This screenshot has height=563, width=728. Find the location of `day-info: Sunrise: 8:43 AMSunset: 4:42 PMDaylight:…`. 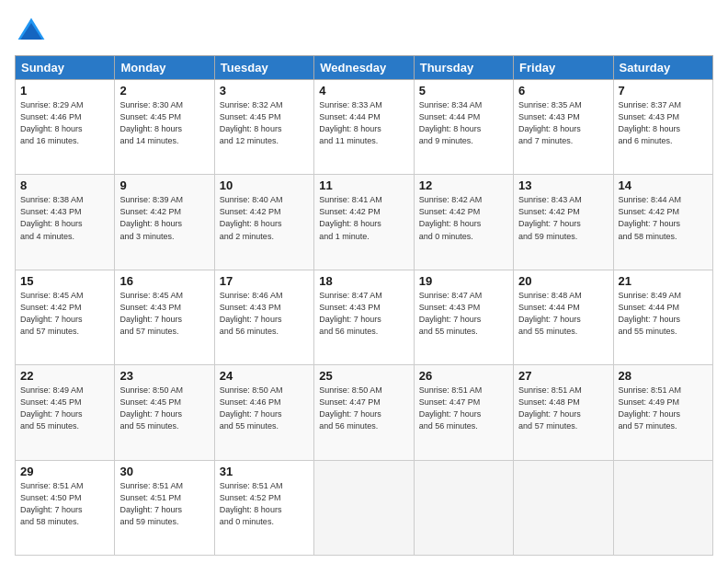

day-info: Sunrise: 8:43 AMSunset: 4:42 PMDaylight:… is located at coordinates (563, 218).